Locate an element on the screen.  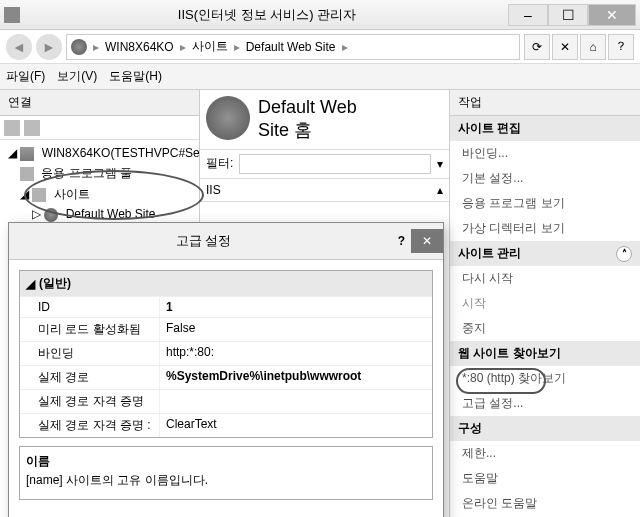
action-bindings: 바인딩... is located at coordinates (545, 154).